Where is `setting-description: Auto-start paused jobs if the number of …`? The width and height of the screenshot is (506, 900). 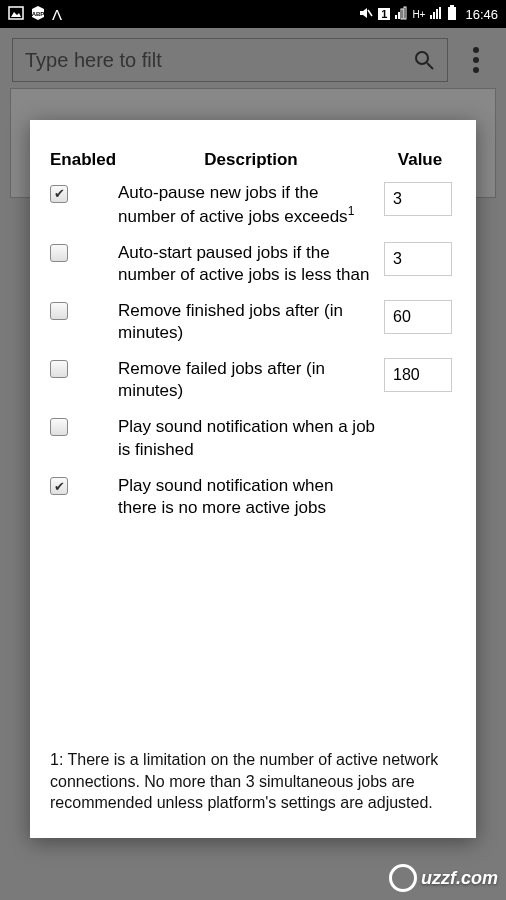
setting-description: Auto-start paused jobs if the number of … is located at coordinates (251, 264).